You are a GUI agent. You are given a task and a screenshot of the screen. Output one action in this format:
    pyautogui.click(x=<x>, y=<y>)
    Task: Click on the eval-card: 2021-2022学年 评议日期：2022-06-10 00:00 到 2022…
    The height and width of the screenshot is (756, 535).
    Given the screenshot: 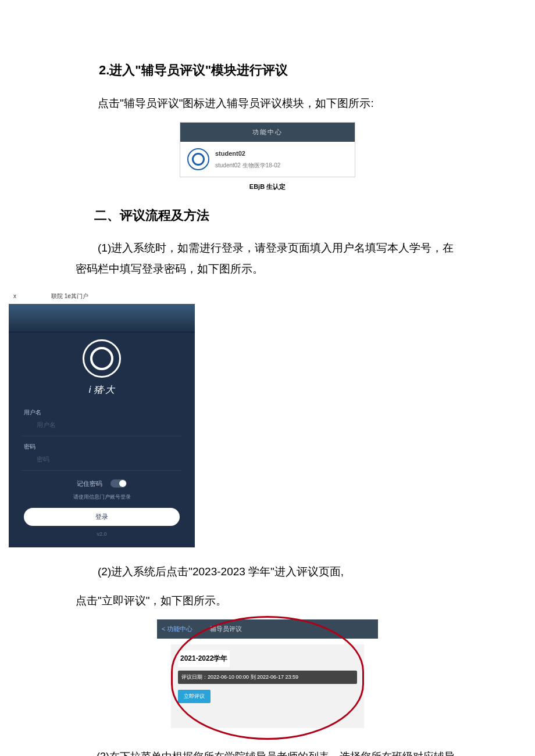 What is the action you would take?
    pyautogui.click(x=268, y=686)
    